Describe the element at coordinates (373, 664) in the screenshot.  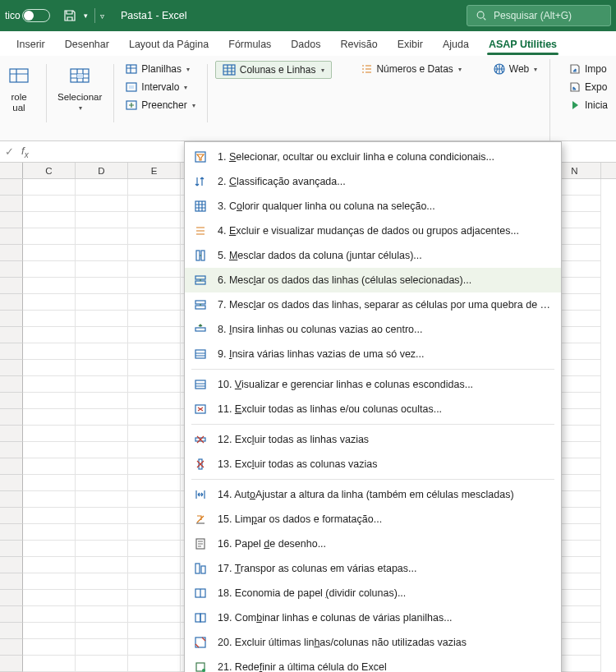
I see `menu-item: 21. Redefinir a última célula do Excel` at that location.